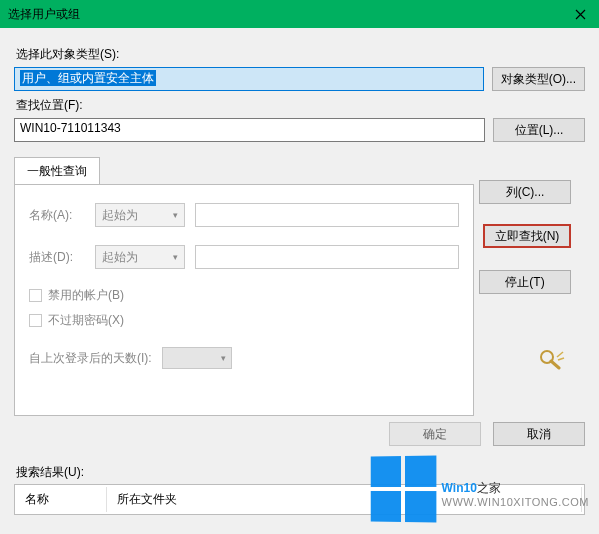 This screenshot has height=534, width=599. Describe the element at coordinates (525, 192) in the screenshot. I see `columns-button: 列(C)...` at that location.